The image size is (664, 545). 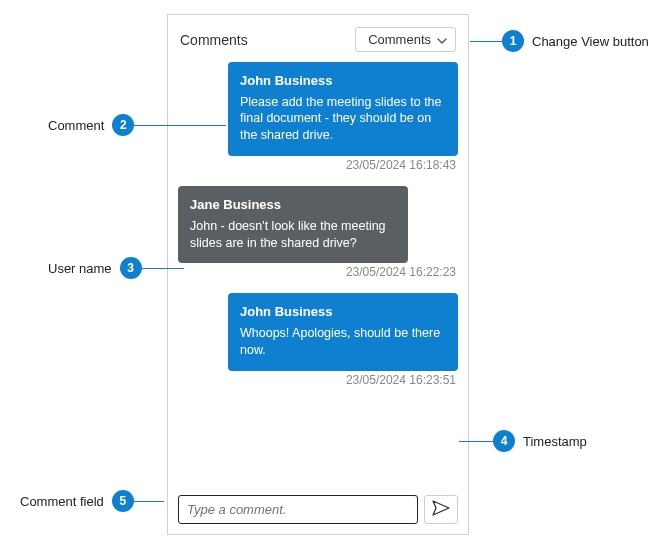 I want to click on comment: John Business Whoops! Apologies, should …, so click(x=318, y=344).